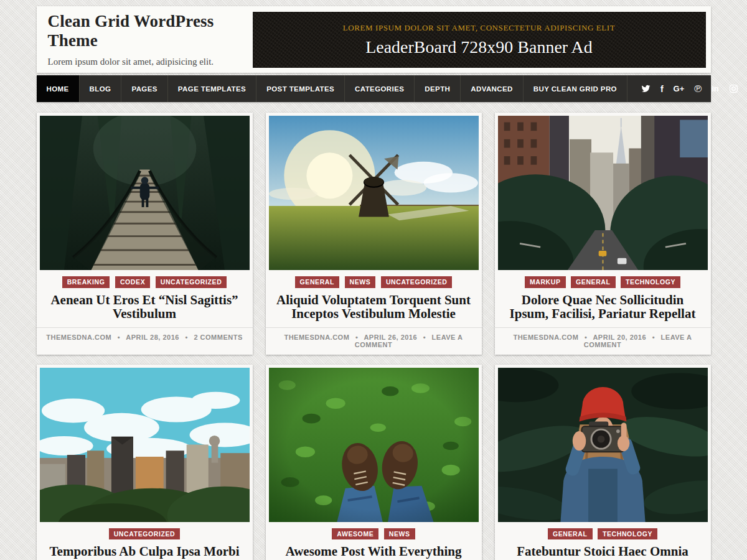  Describe the element at coordinates (603, 193) in the screenshot. I see `post-thumbnail-city-street` at that location.